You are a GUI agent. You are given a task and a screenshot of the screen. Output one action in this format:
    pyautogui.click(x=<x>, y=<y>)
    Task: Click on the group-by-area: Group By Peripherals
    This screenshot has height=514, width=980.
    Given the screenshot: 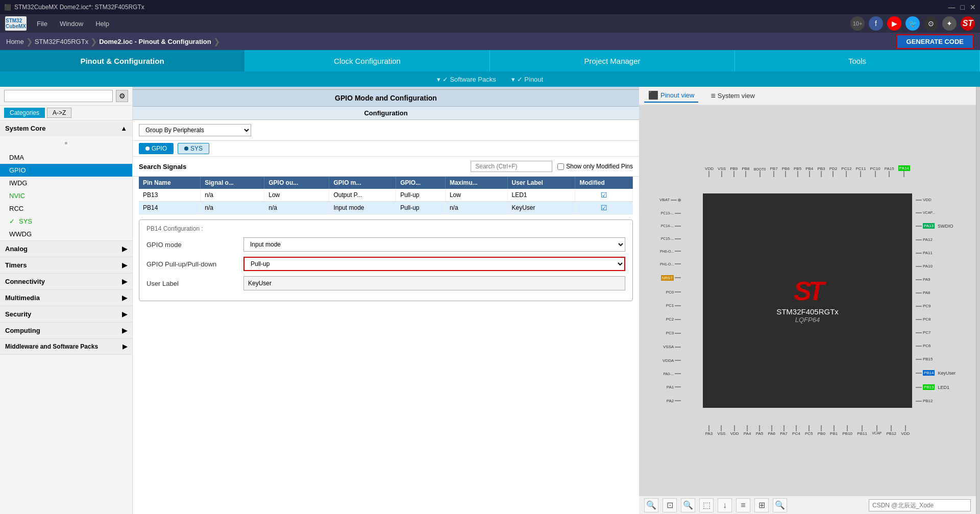 What is the action you would take?
    pyautogui.click(x=386, y=131)
    